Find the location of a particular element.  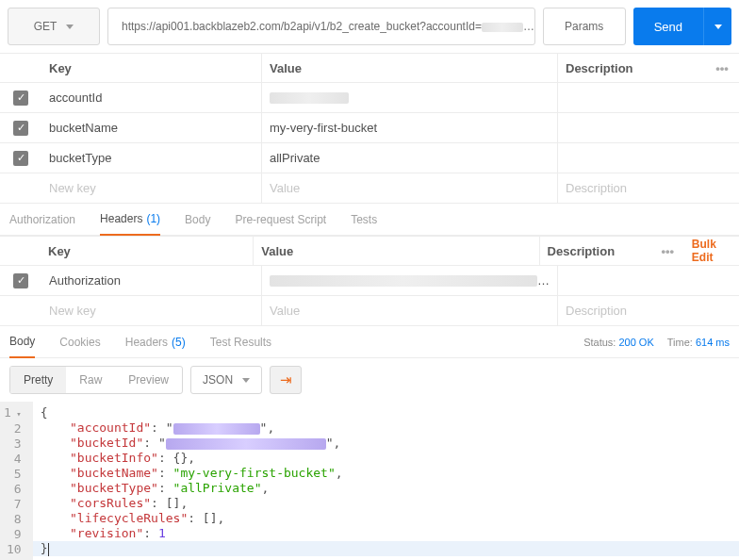

table-row: accountId is located at coordinates (370, 98).